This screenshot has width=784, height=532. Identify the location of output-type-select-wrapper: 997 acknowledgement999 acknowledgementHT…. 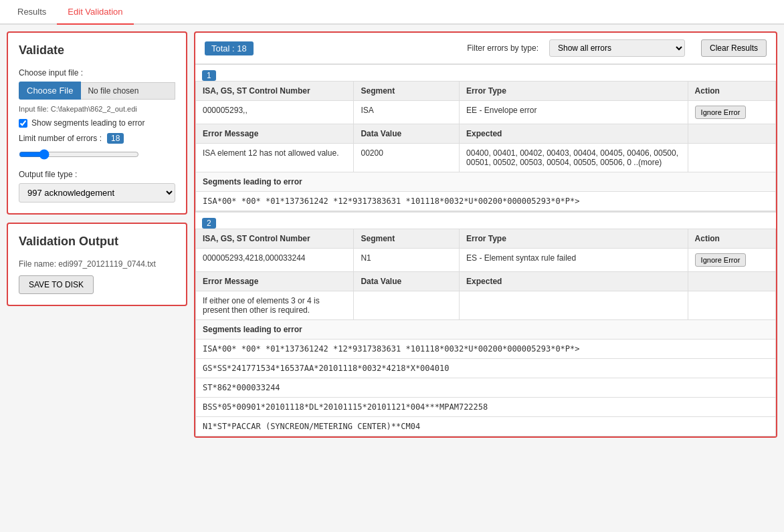
(97, 192).